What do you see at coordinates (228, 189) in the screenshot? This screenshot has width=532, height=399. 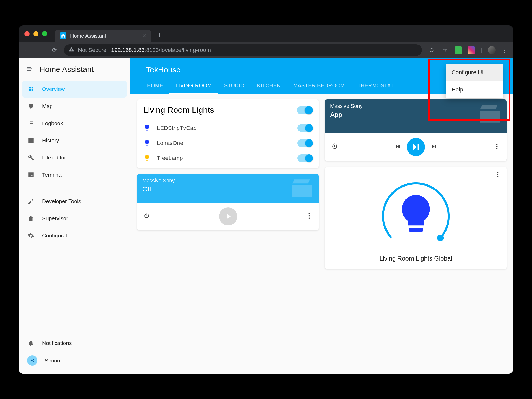 I see `media-state: Off` at bounding box center [228, 189].